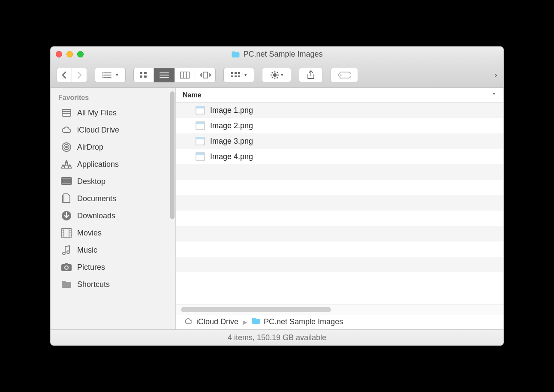 This screenshot has width=554, height=392. I want to click on tags-button, so click(344, 75).